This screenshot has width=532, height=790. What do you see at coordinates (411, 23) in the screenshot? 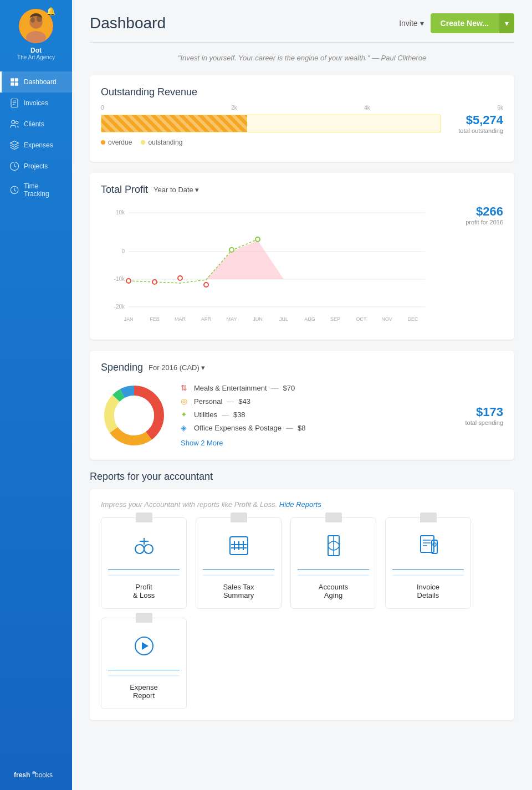
I see `invite-button: Invite ▾` at bounding box center [411, 23].